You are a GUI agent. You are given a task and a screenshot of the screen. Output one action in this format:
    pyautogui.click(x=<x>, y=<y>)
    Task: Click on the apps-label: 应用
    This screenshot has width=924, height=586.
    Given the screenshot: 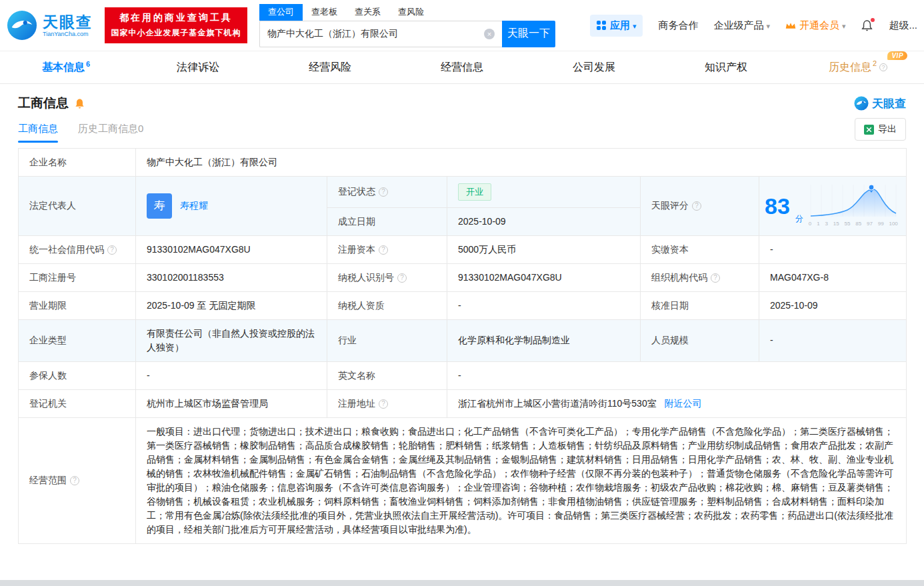 What is the action you would take?
    pyautogui.click(x=623, y=25)
    